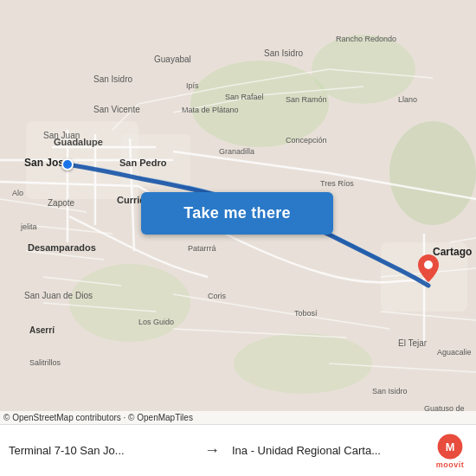  What do you see at coordinates (29, 227) in the screenshot?
I see `svg-text: jelita` at bounding box center [29, 227].